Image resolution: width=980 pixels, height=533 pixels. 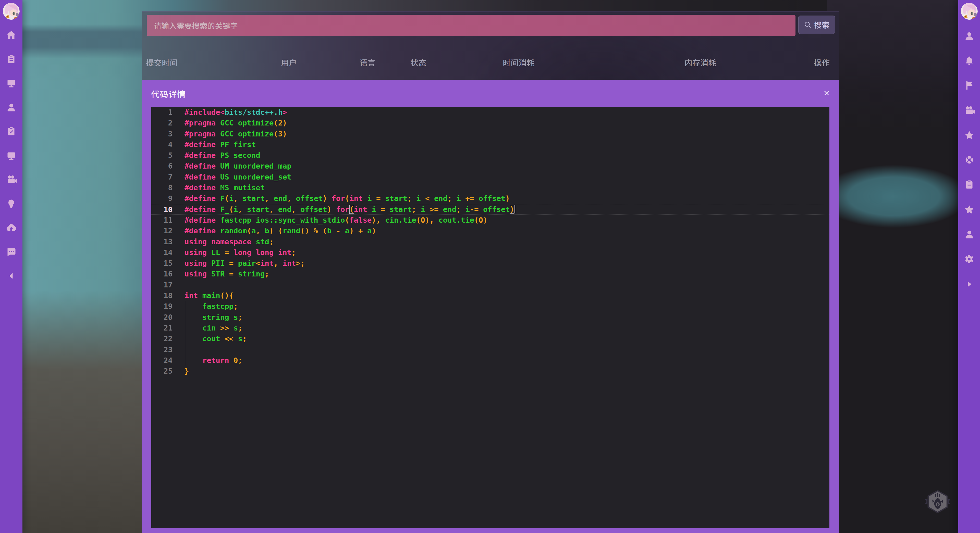 I want to click on code-line-text: #define F(i, start, end, offset) for(int…, so click(x=347, y=198).